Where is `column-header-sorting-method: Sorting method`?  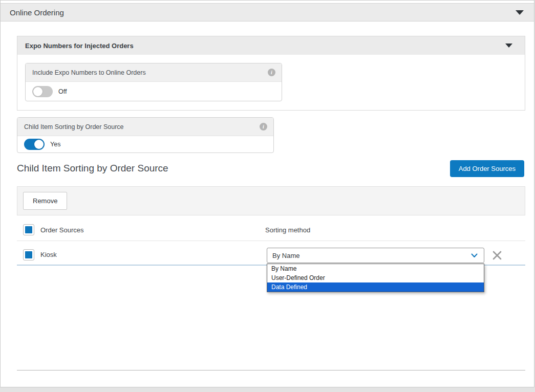 column-header-sorting-method: Sorting method is located at coordinates (288, 230).